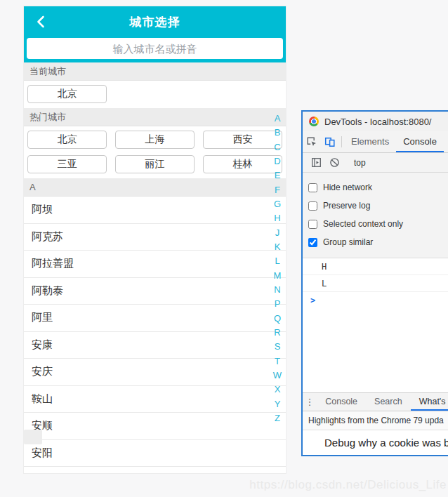 This screenshot has width=448, height=497. Describe the element at coordinates (375, 300) in the screenshot. I see `console-prompt-row: >` at that location.